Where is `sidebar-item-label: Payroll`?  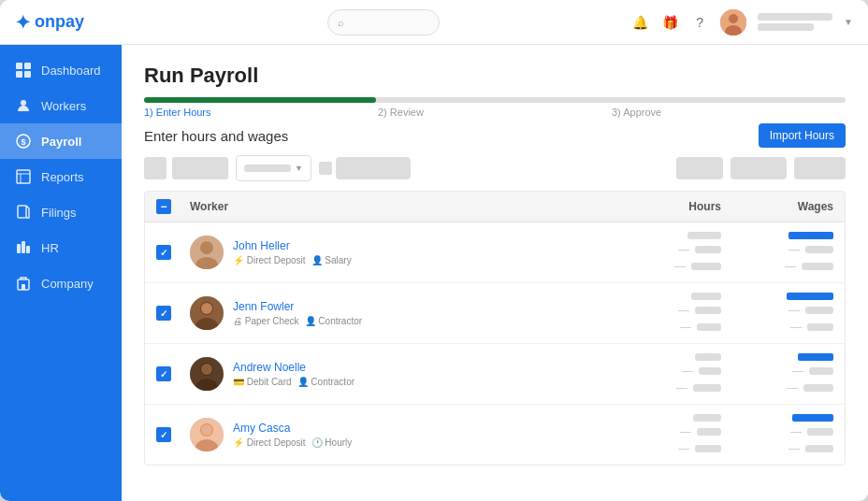 sidebar-item-label: Payroll is located at coordinates (62, 142).